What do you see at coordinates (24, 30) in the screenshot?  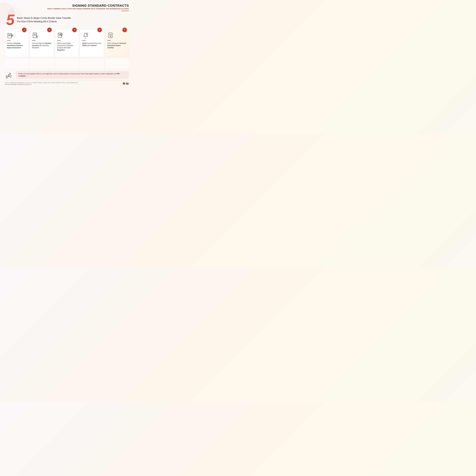 I see `step-badge-1: 1` at bounding box center [24, 30].